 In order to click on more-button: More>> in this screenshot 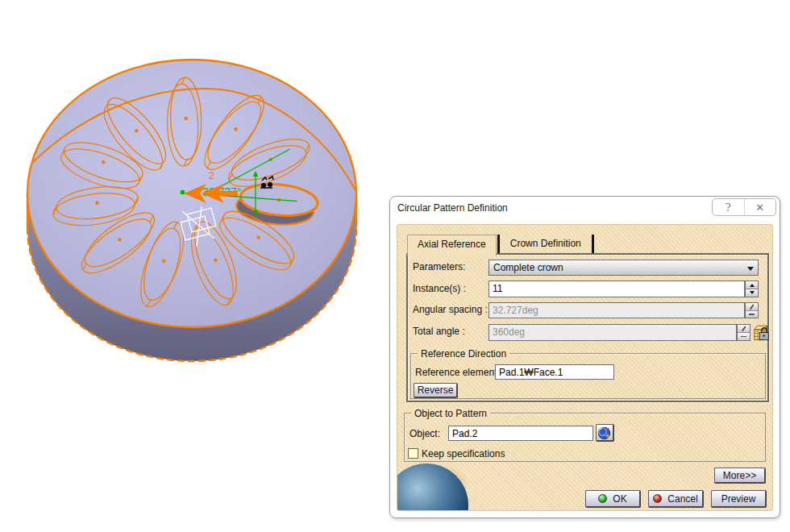, I will do `click(740, 476)`.